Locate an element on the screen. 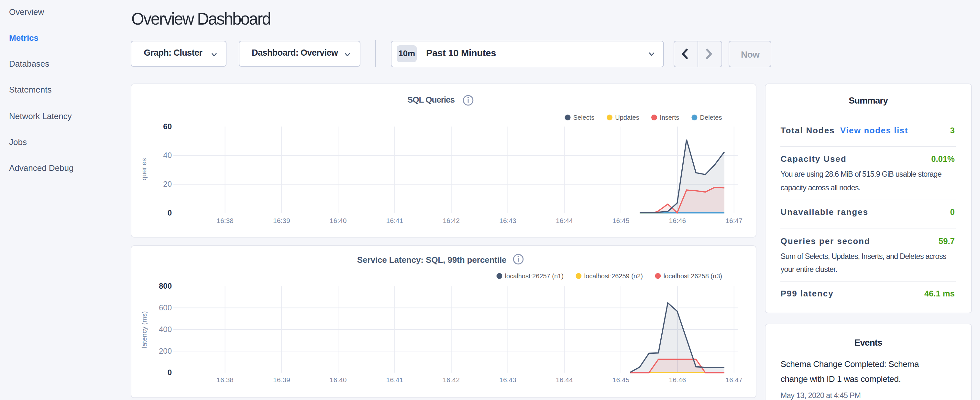  svg-text: Selects is located at coordinates (584, 117).